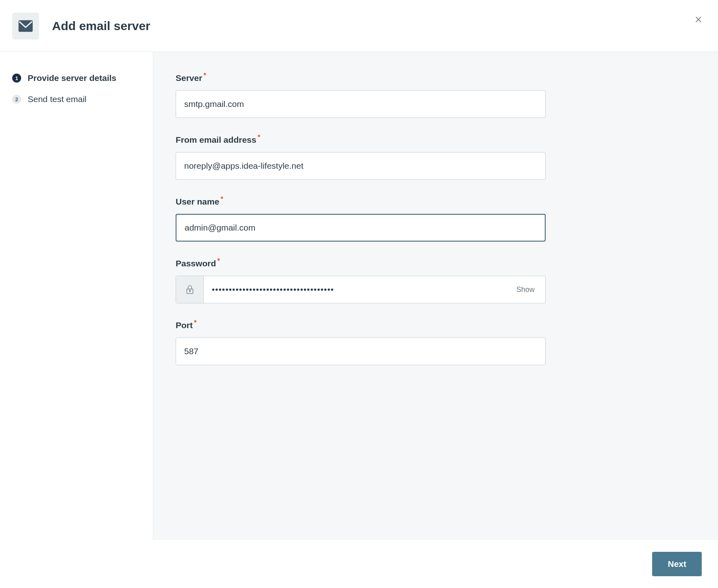 The width and height of the screenshot is (718, 588). Describe the element at coordinates (17, 78) in the screenshot. I see `step-number-badge: 1` at that location.